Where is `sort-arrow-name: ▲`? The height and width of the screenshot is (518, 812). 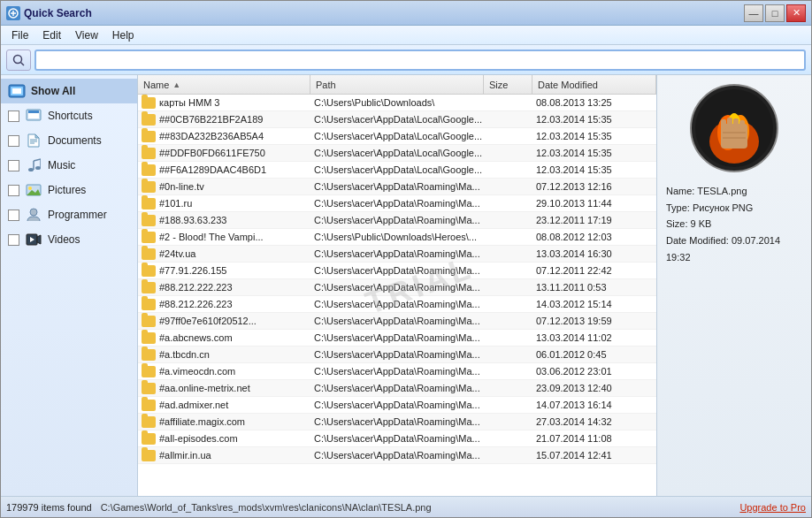
sort-arrow-name: ▲ is located at coordinates (177, 85).